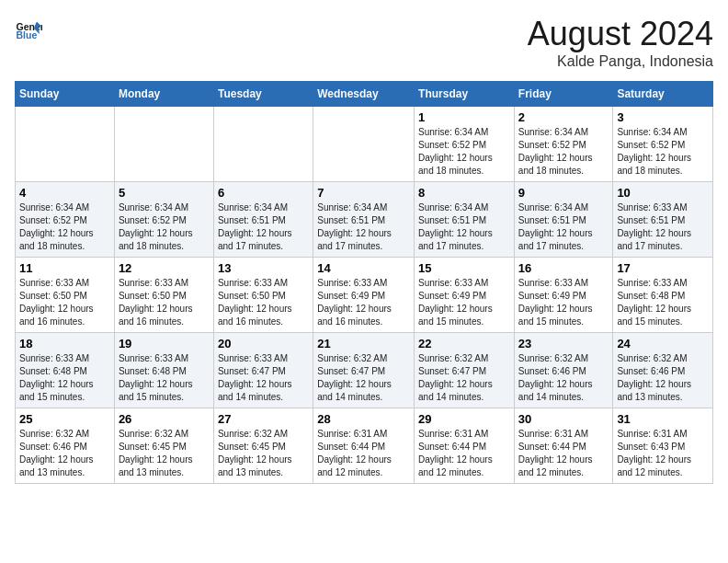 Image resolution: width=728 pixels, height=563 pixels. What do you see at coordinates (263, 378) in the screenshot?
I see `day-info: Sunrise: 6:33 AMSunset: 6:47 PMDaylight:…` at bounding box center [263, 378].